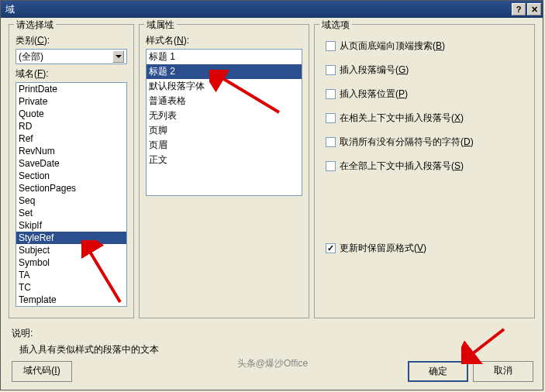 This screenshot has height=392, width=545. What do you see at coordinates (273, 364) in the screenshot?
I see `watermark-text: 头条@爆沙Office` at bounding box center [273, 364].